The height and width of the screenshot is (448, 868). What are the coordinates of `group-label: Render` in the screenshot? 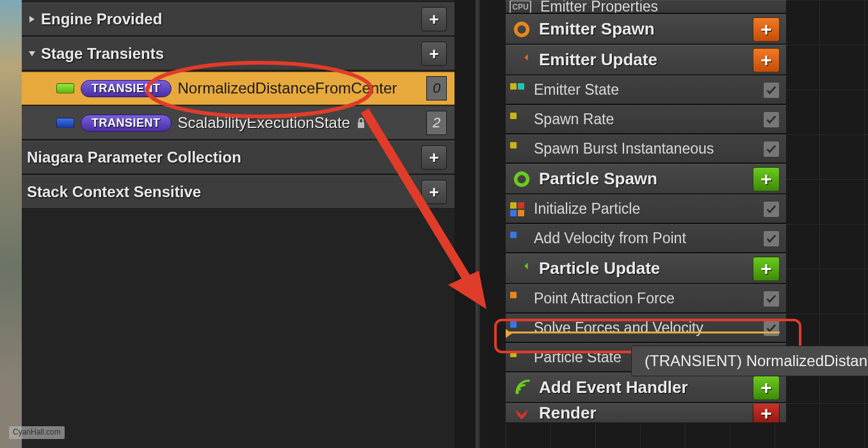 It's located at (568, 413).